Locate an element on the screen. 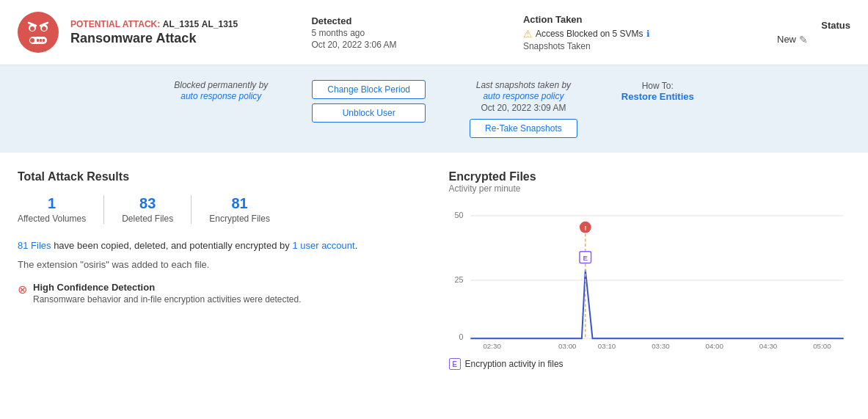  files-link: 81 Files is located at coordinates (34, 245).